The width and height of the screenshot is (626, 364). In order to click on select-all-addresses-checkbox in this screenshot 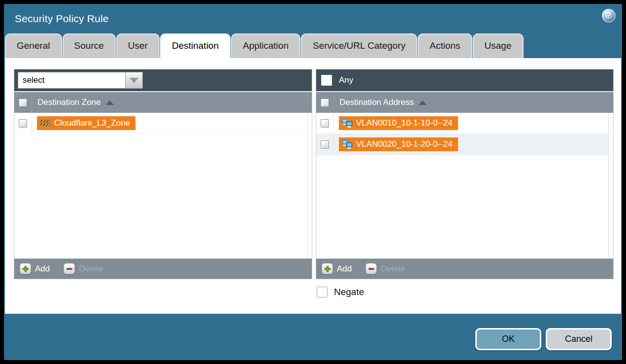, I will do `click(325, 102)`.